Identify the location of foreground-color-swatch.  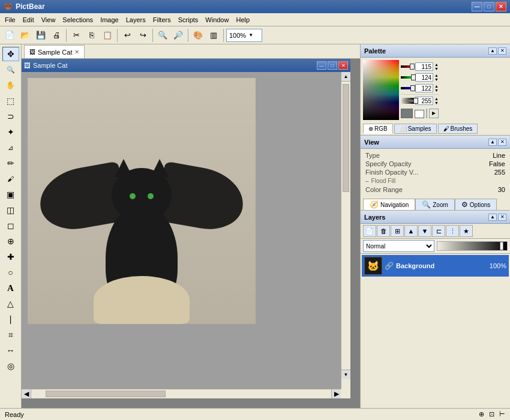
(407, 113).